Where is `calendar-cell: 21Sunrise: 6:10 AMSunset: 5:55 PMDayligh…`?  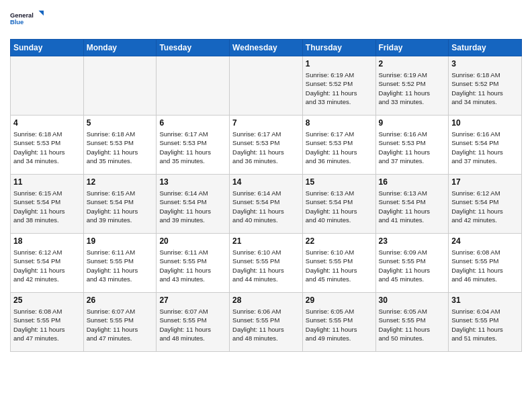 calendar-cell: 21Sunrise: 6:10 AMSunset: 5:55 PMDayligh… is located at coordinates (266, 263).